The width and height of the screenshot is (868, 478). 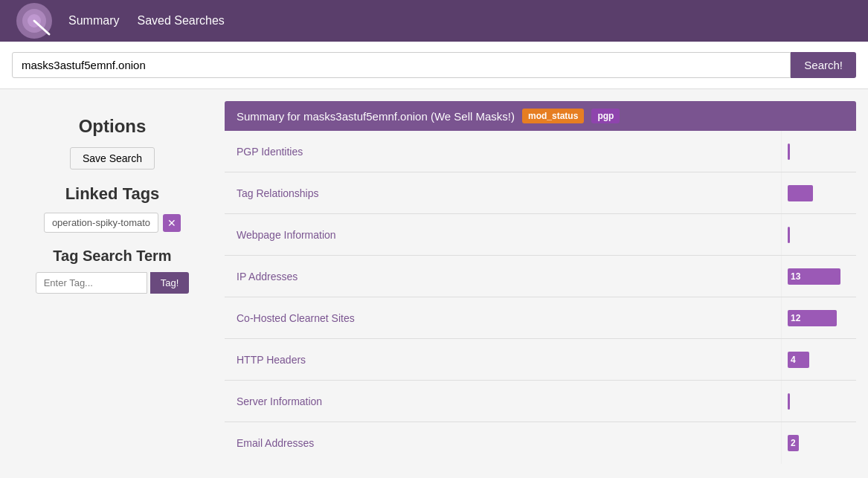 I want to click on tag-button: Tag!, so click(x=170, y=282).